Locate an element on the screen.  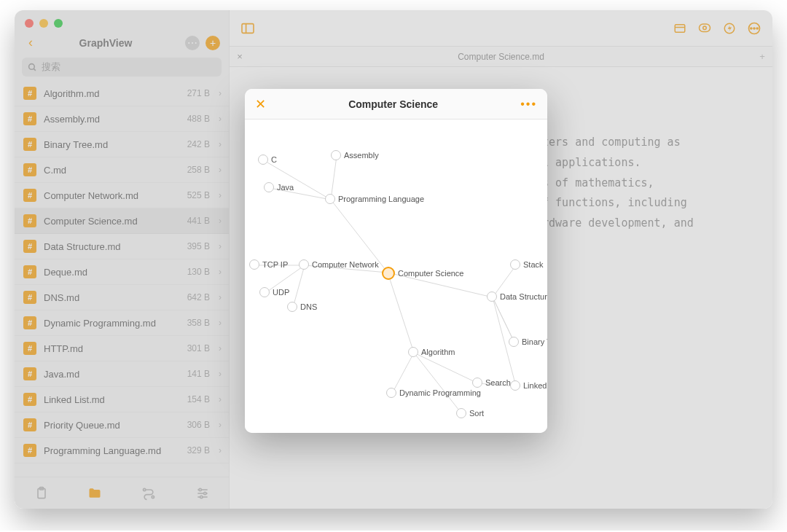
search-placeholder: 搜索 is located at coordinates (51, 67).